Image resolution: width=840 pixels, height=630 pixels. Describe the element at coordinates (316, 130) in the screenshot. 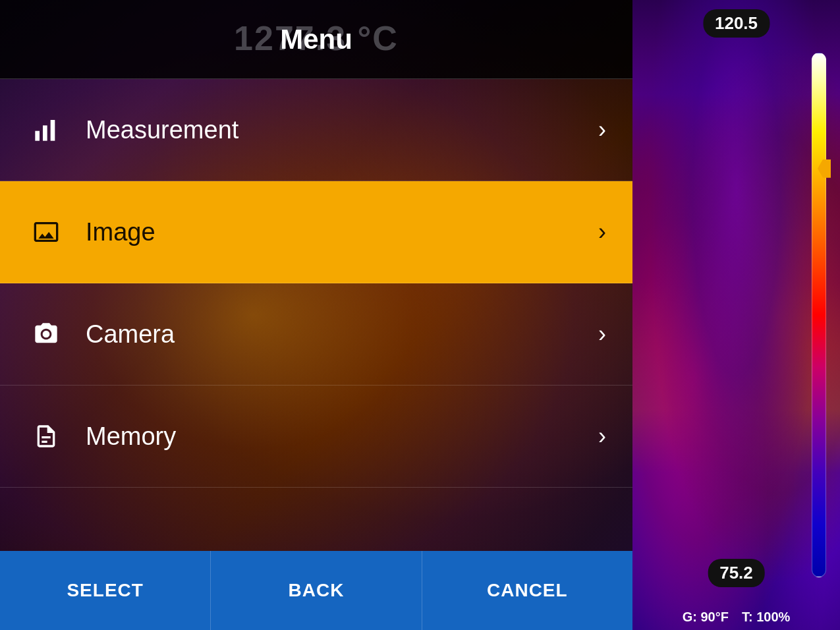

I see `menu-item-measurement: Measurement ›` at that location.